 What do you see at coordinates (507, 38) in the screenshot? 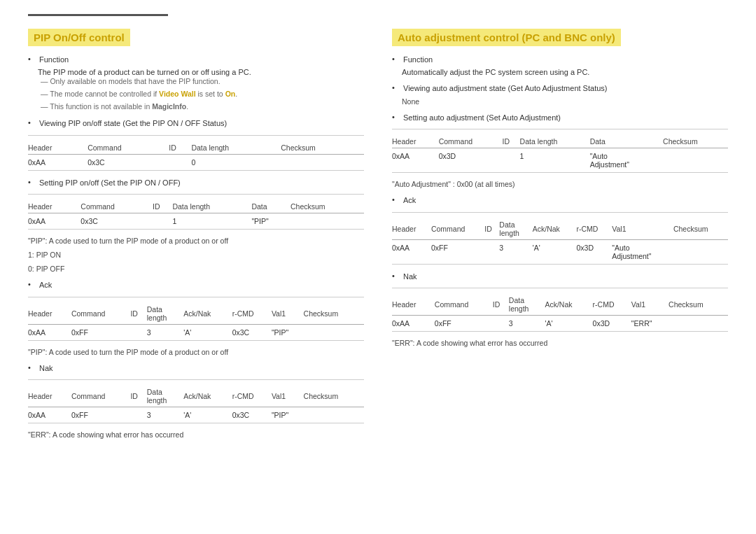
I see `right-section-title: Auto adjustment control (PC and BNC only…` at bounding box center [507, 38].